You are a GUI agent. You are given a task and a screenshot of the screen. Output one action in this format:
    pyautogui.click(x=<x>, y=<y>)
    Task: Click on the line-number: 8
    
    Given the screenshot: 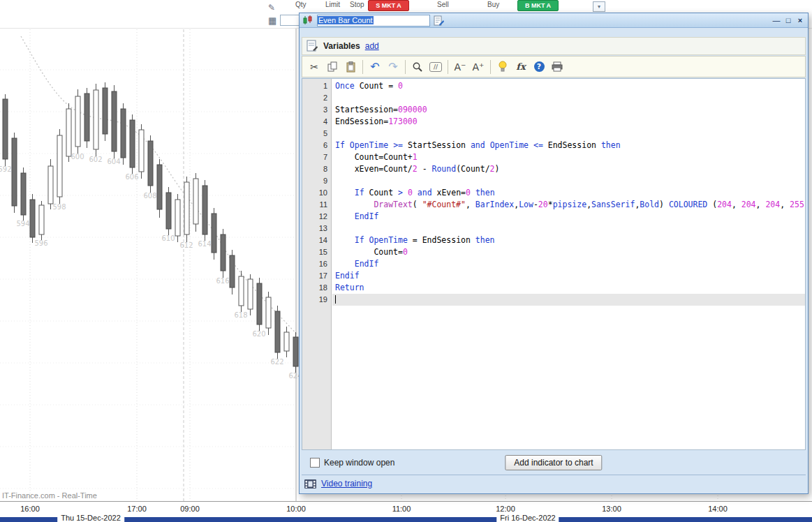 What is the action you would take?
    pyautogui.click(x=317, y=169)
    